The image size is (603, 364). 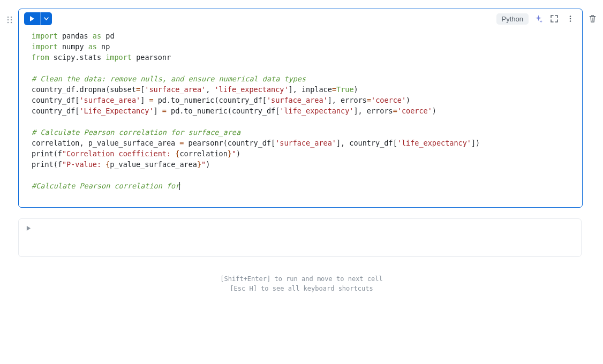 What do you see at coordinates (136, 132) in the screenshot?
I see `code-comment: # Calculate Pearson correlation for surf…` at bounding box center [136, 132].